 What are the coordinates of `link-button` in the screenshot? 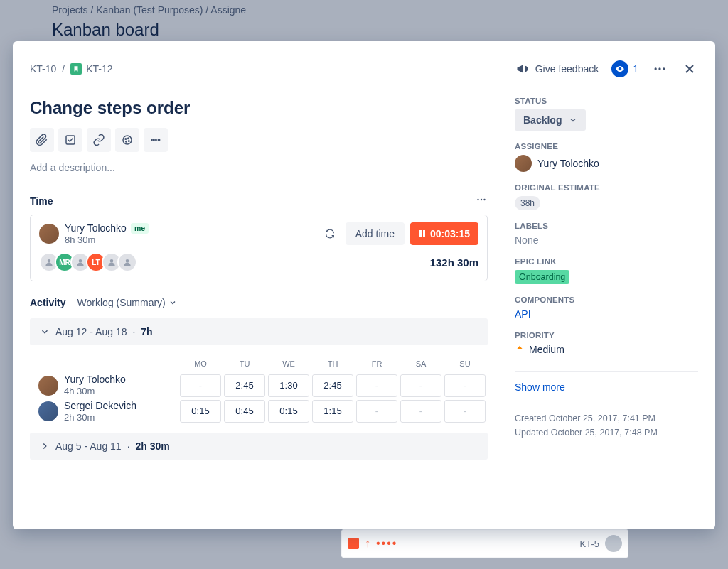 It's located at (99, 140).